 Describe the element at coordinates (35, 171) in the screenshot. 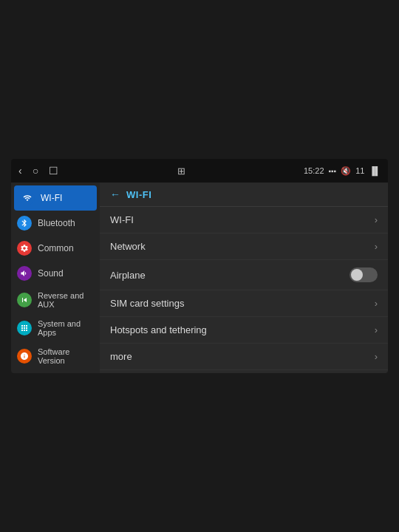

I see `home-nav-icon: ○` at that location.